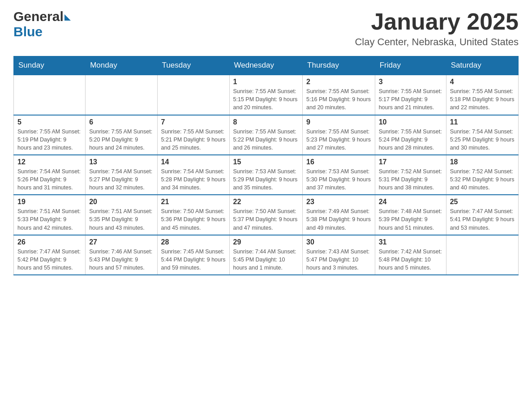  What do you see at coordinates (437, 29) in the screenshot?
I see `title-block: January 2025 Clay Center, Nebraska, Unit…` at bounding box center [437, 29].